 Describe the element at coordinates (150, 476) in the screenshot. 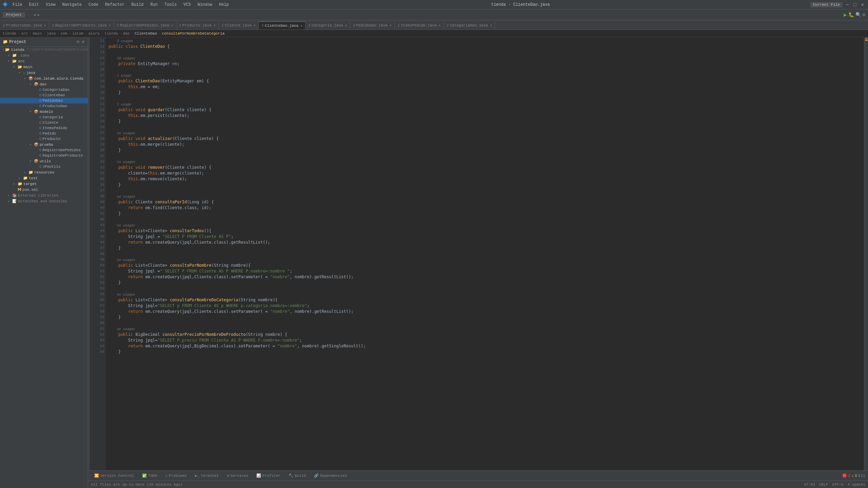

I see `todo-tab: ✅ TODO` at that location.